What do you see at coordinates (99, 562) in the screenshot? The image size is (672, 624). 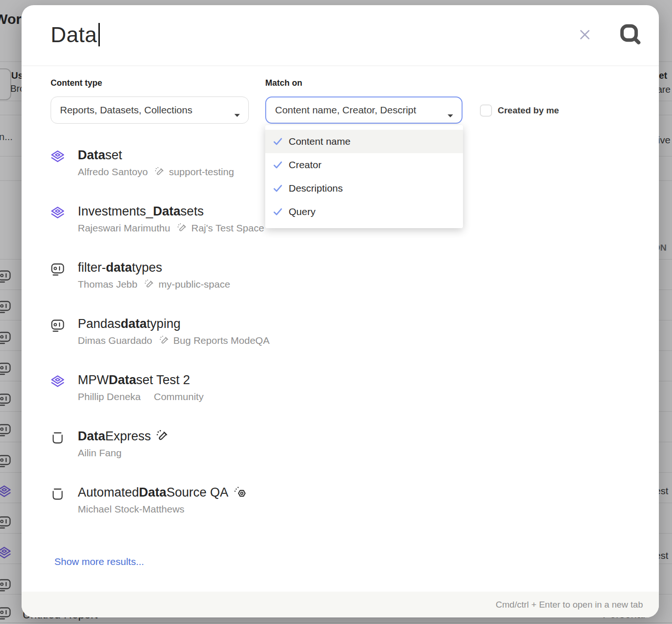 I see `show-more-results-link: Show more results...` at bounding box center [99, 562].